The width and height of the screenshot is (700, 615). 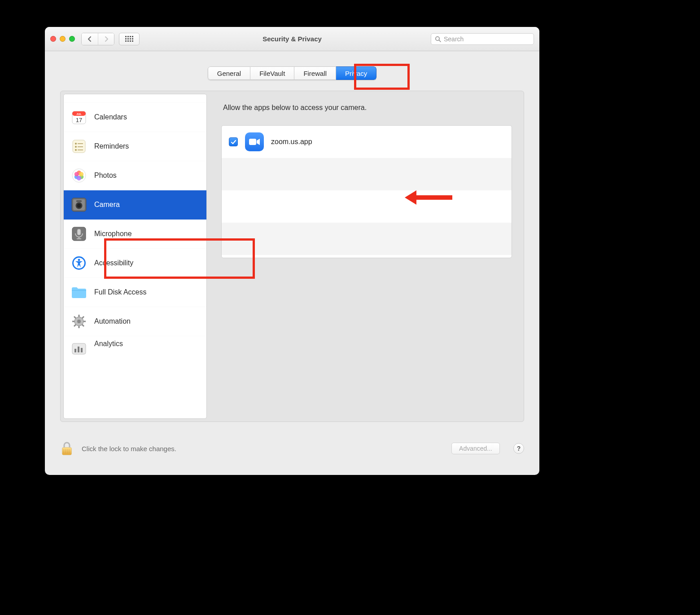 I want to click on sidebar-item-label: Analytics, so click(x=109, y=344).